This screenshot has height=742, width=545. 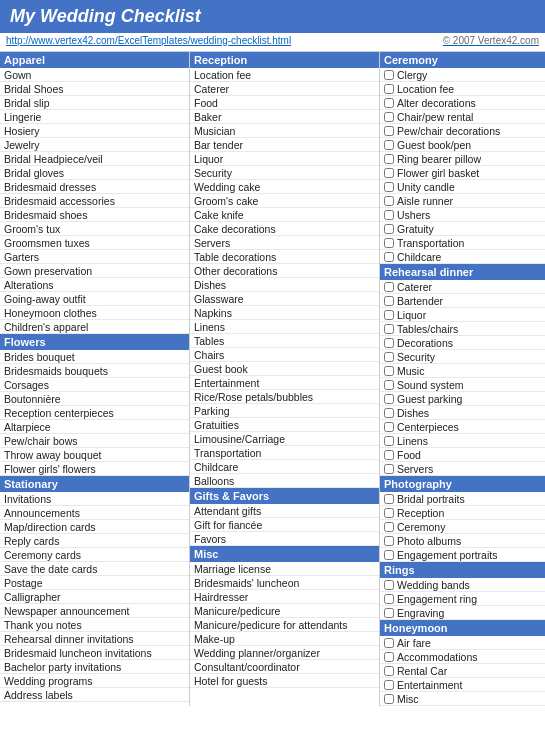 I want to click on item-label: Going-away outfit, so click(x=94, y=299).